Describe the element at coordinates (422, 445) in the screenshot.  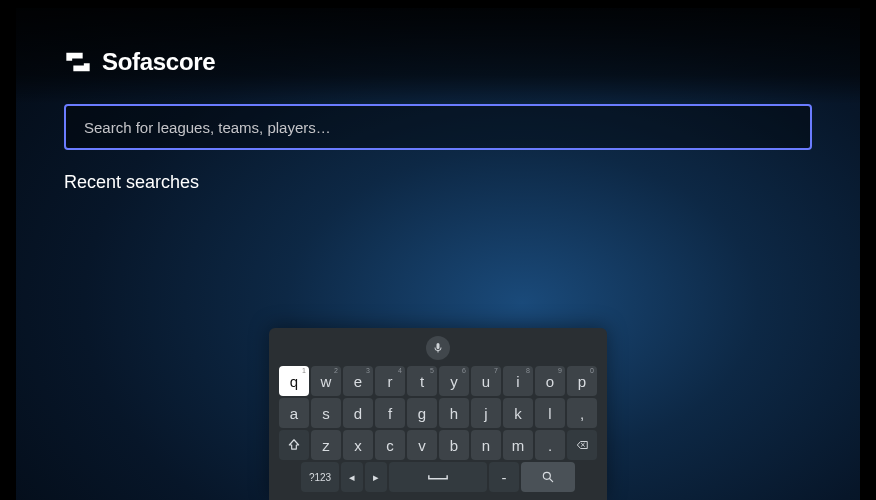
I see `key-v: v` at that location.